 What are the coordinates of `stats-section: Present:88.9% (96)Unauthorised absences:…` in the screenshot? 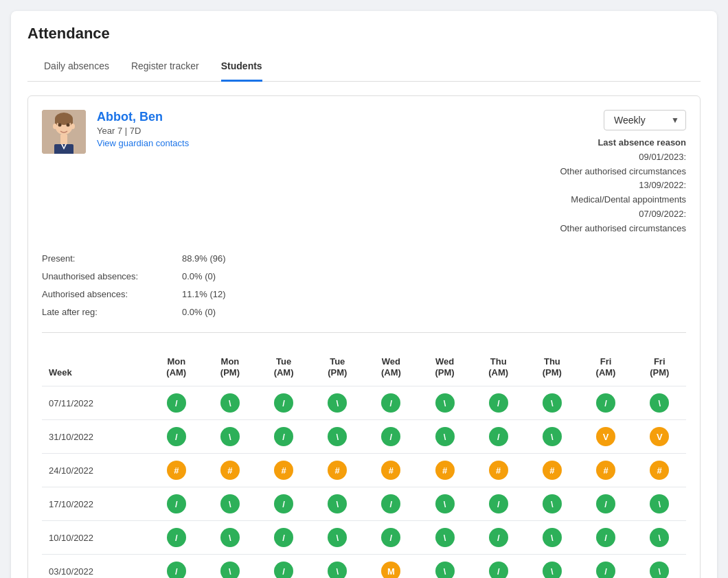 It's located at (364, 286).